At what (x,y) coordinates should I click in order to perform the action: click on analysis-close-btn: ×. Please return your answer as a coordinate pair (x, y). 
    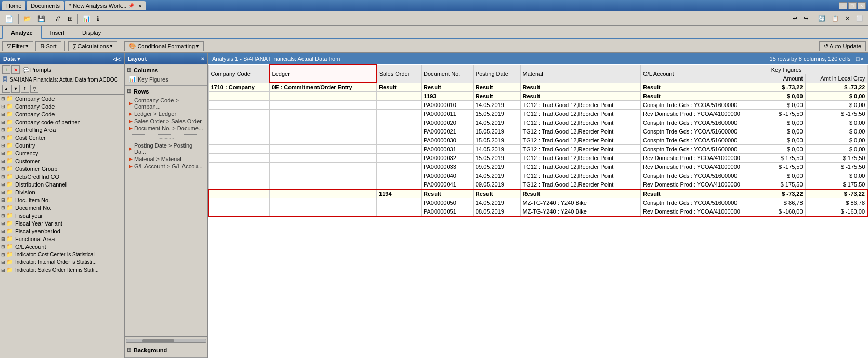
    Looking at the image, I should click on (862, 59).